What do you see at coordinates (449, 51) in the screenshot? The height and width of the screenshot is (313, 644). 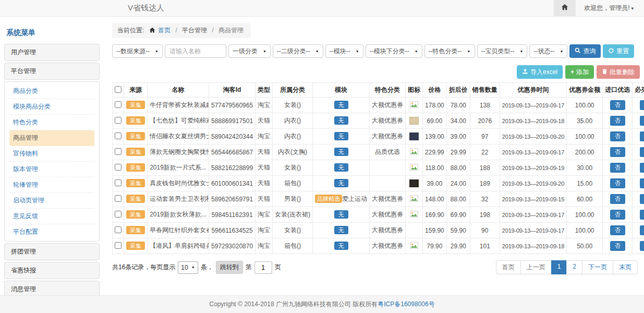 I see `filter-select-feature-category: --特色分类--▼` at bounding box center [449, 51].